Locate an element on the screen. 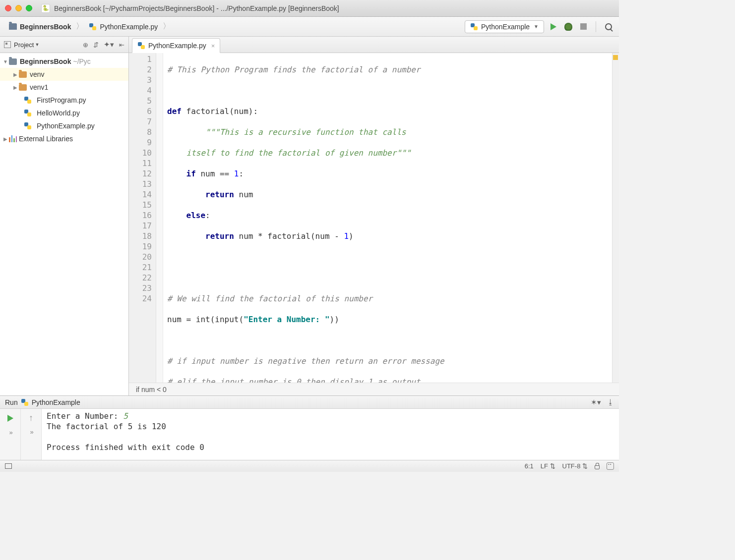  console-text: The factorial of 5 is 120 is located at coordinates (106, 426).